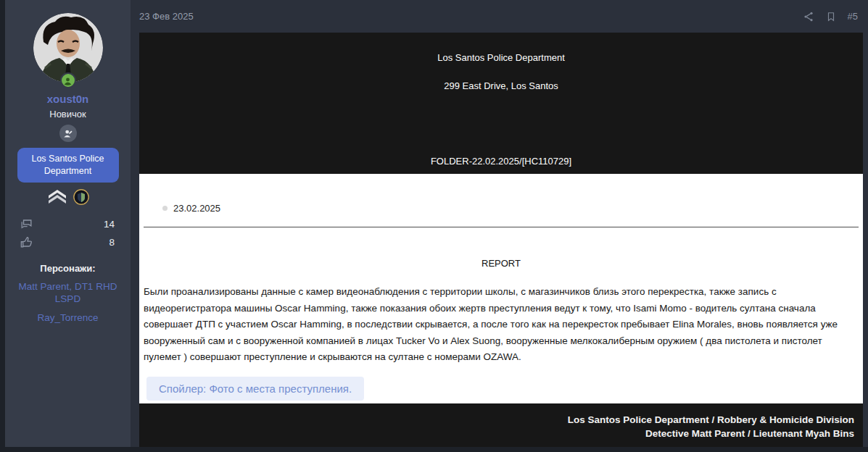 The width and height of the screenshot is (868, 452). What do you see at coordinates (165, 209) in the screenshot?
I see `bullet-icon` at bounding box center [165, 209].